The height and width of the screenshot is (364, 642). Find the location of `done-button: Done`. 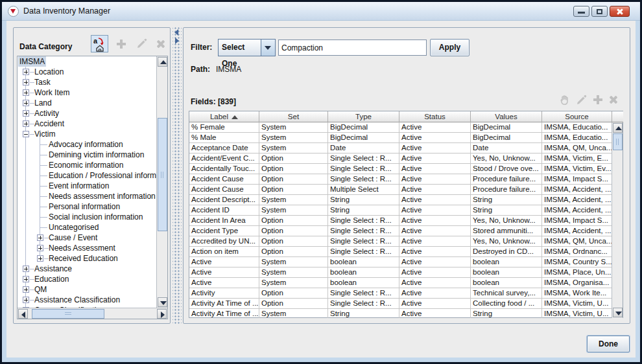

done-button: Done is located at coordinates (608, 344).